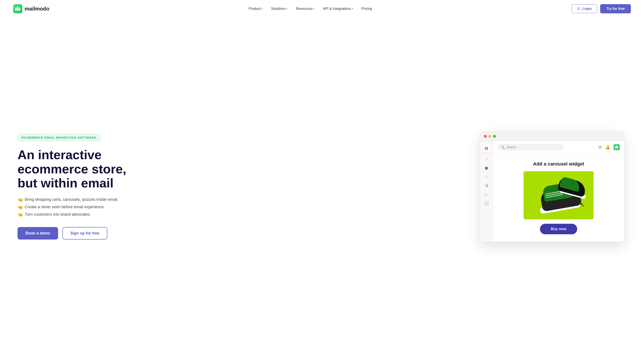 The image size is (644, 356). What do you see at coordinates (486, 185) in the screenshot?
I see `snoozed-icon: ◑` at bounding box center [486, 185].